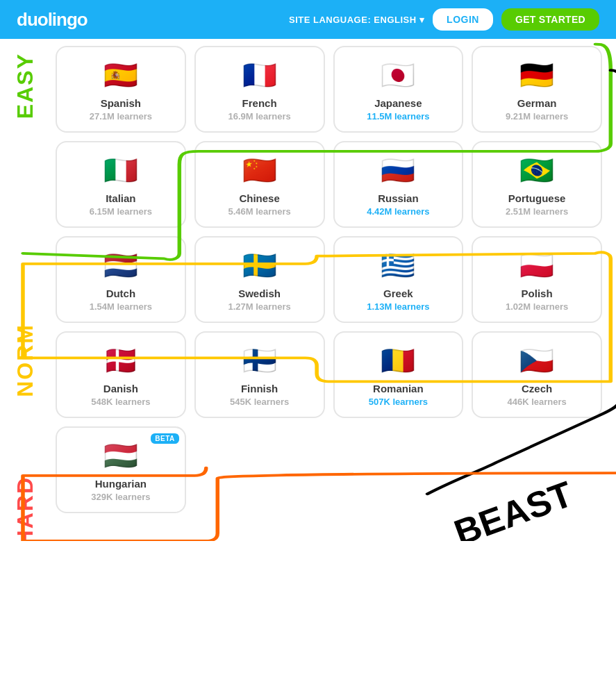  I want to click on difficulty-hard: HARD, so click(25, 508).